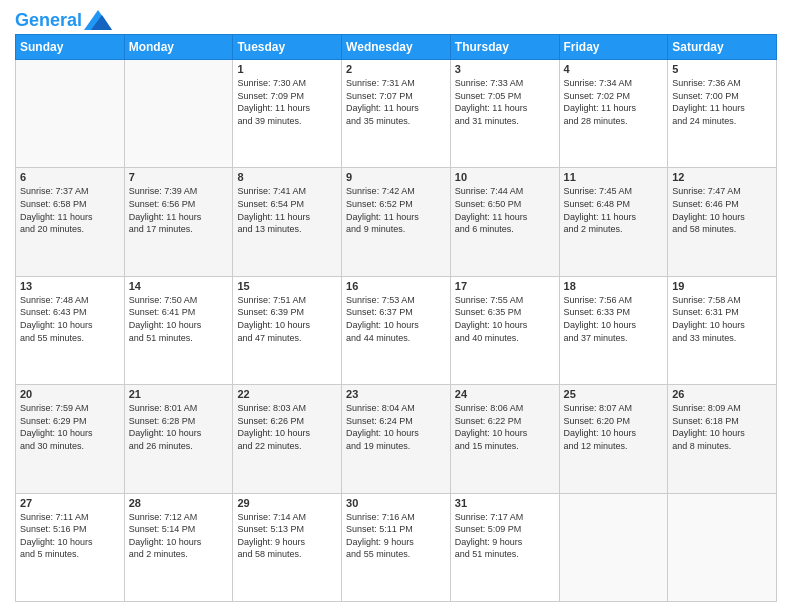  What do you see at coordinates (396, 114) in the screenshot?
I see `calendar-day-cell: 2Sunrise: 7:31 AM Sunset: 7:07 PM Daylig…` at bounding box center [396, 114].